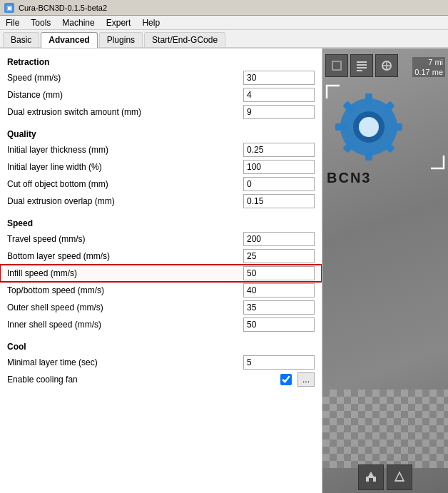 This screenshot has height=493, width=448. I want to click on tab-plugins: Plugins, so click(121, 40).